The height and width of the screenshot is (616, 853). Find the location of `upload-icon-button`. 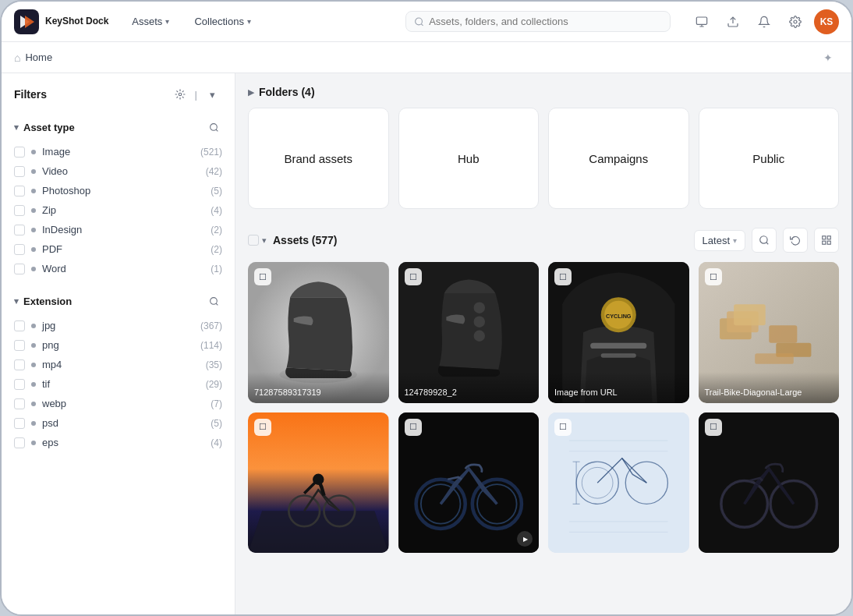

upload-icon-button is located at coordinates (733, 22).